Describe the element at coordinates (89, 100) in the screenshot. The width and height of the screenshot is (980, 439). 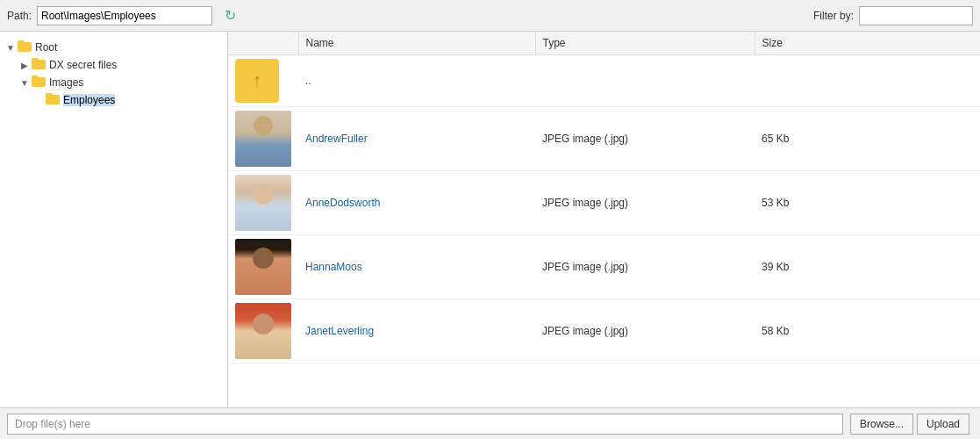
I see `tree-label-employees: Employees` at that location.